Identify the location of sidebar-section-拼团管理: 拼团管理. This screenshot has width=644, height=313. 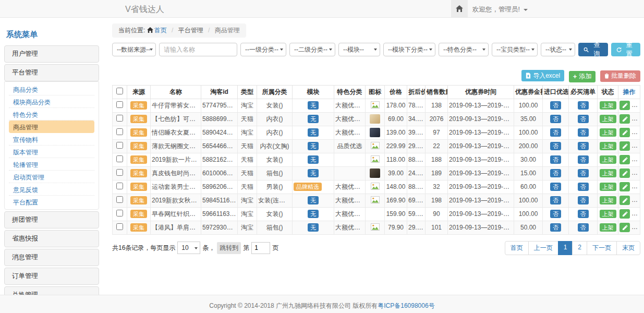
(52, 220).